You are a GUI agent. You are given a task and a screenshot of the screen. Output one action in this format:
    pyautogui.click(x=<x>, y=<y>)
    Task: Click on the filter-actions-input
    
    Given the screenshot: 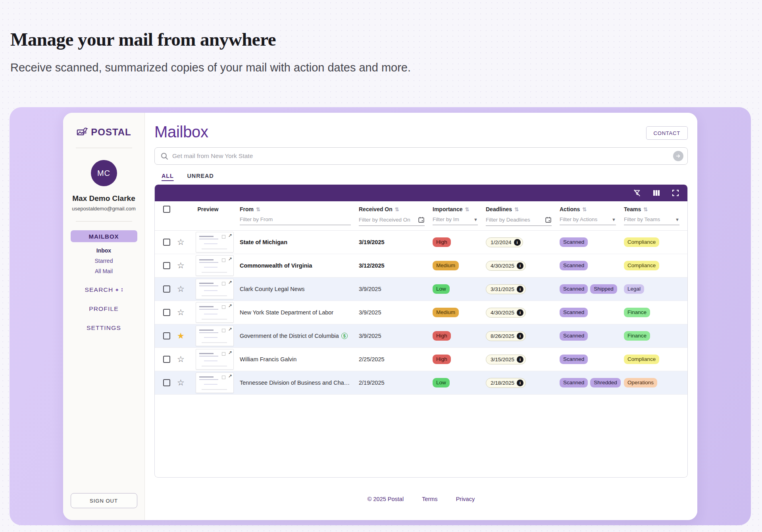 What is the action you would take?
    pyautogui.click(x=585, y=219)
    